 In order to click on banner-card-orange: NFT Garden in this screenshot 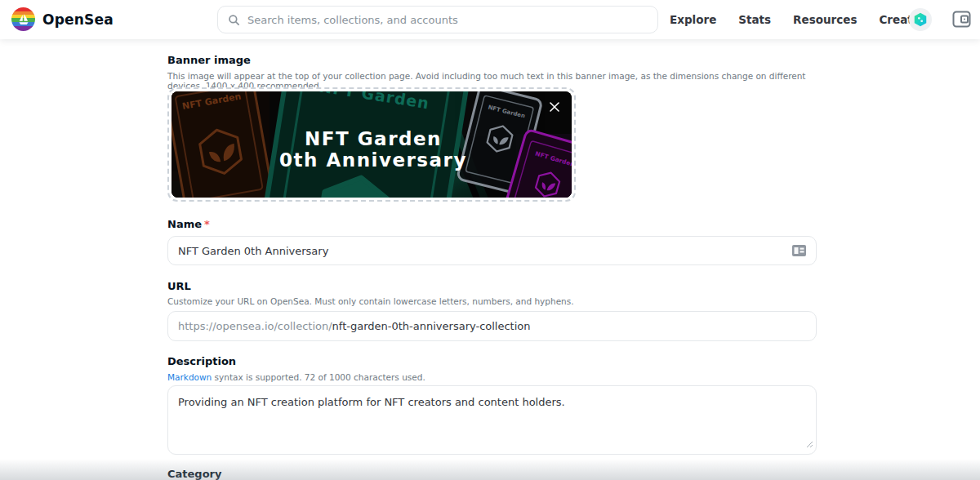, I will do `click(222, 144)`.